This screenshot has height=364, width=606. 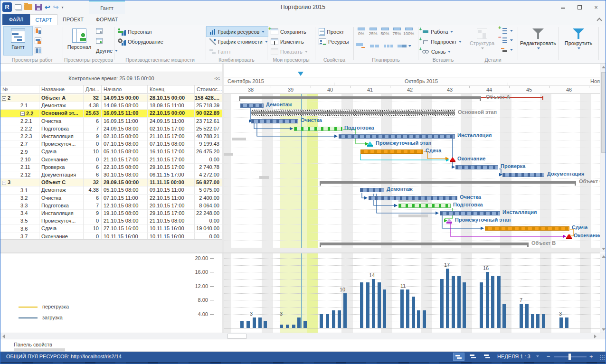 I want to click on panel-collapse-button: <<, so click(x=217, y=79).